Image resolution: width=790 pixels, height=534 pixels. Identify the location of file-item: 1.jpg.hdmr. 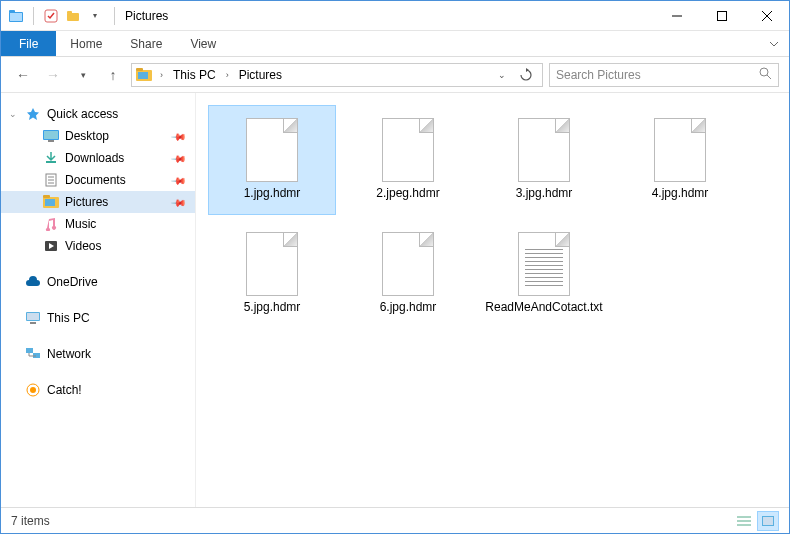
(272, 160).